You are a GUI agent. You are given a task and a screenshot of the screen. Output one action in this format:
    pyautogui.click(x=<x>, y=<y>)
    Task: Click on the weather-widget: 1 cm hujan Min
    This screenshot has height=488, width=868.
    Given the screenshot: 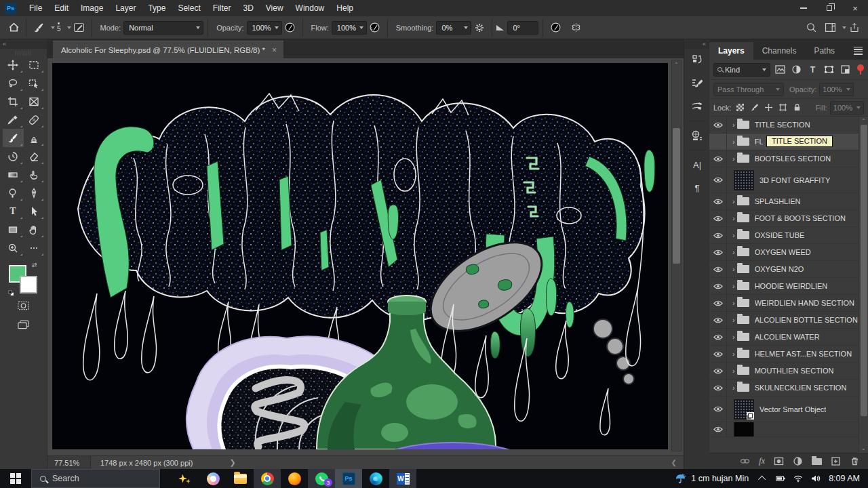 What is the action you would take?
    pyautogui.click(x=712, y=479)
    